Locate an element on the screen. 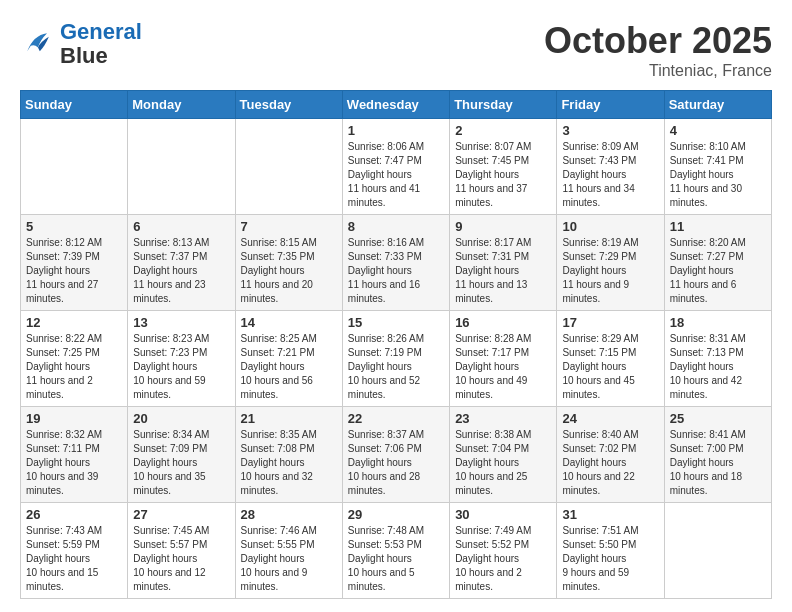 The image size is (792, 612). weekday-header: Monday is located at coordinates (182, 105).